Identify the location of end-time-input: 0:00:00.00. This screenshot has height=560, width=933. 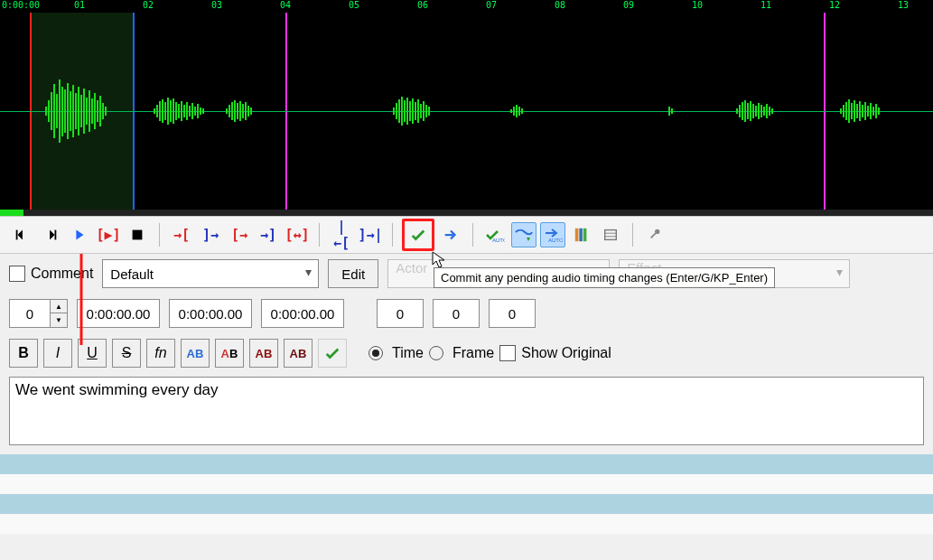
(210, 313).